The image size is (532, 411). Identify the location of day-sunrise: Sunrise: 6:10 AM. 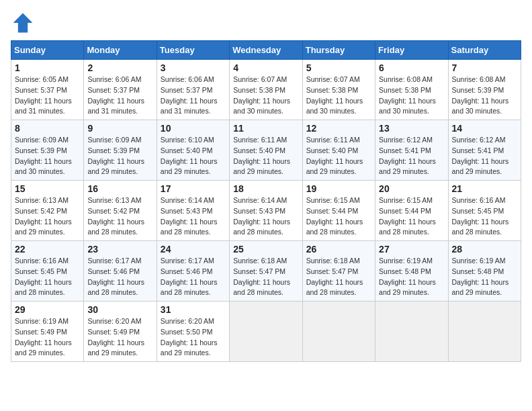
(187, 140).